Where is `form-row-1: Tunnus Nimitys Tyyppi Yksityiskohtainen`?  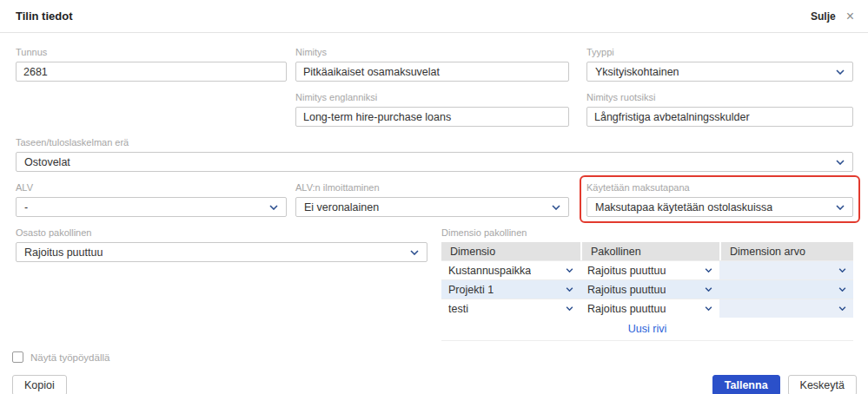 form-row-1: Tunnus Nimitys Tyyppi Yksityiskohtainen is located at coordinates (434, 64).